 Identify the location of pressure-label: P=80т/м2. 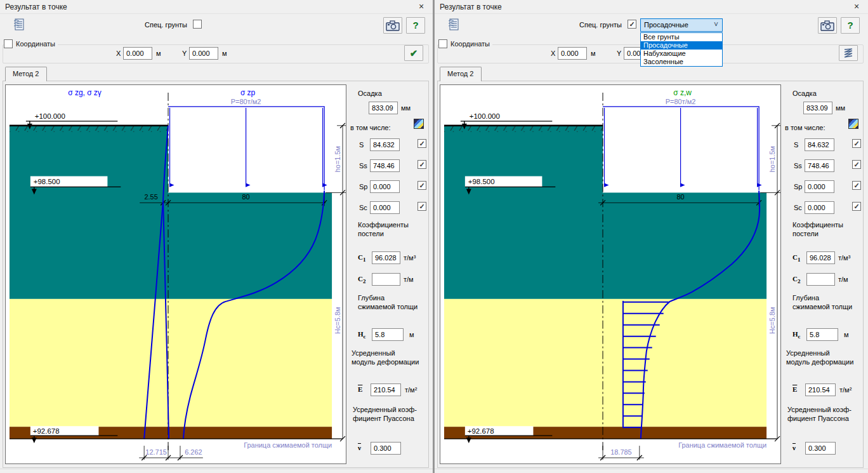
(681, 102).